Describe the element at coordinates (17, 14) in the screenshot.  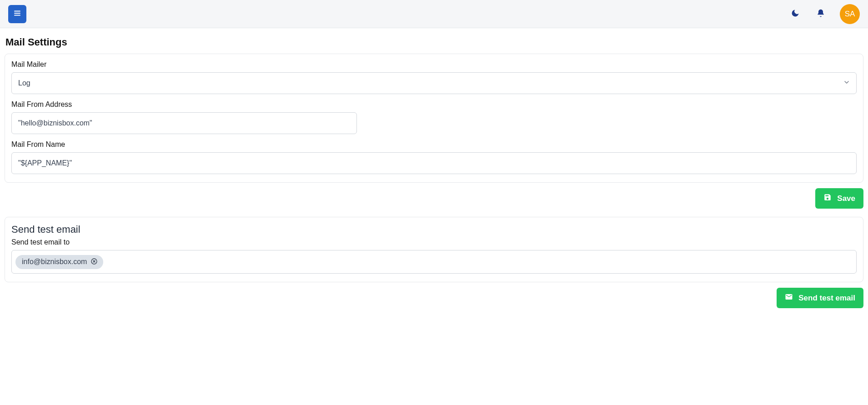
I see `menu-icon` at that location.